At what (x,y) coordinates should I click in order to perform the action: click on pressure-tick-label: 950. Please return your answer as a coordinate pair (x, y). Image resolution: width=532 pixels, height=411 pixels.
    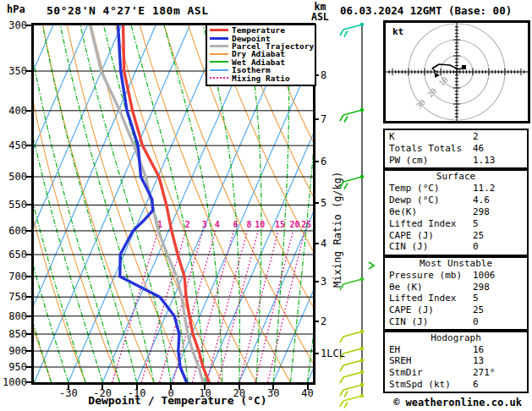
    Looking at the image, I should click on (14, 367).